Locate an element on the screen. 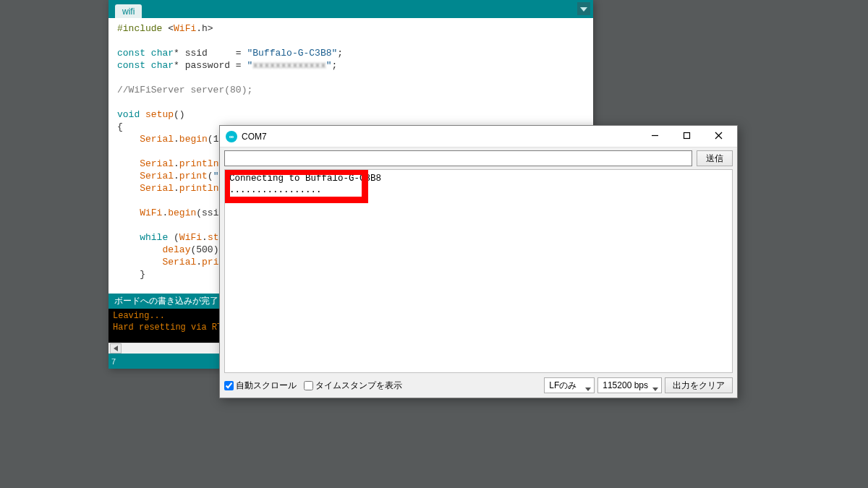 The height and width of the screenshot is (488, 868). autoscroll-label: 自動スクロール is located at coordinates (266, 386).